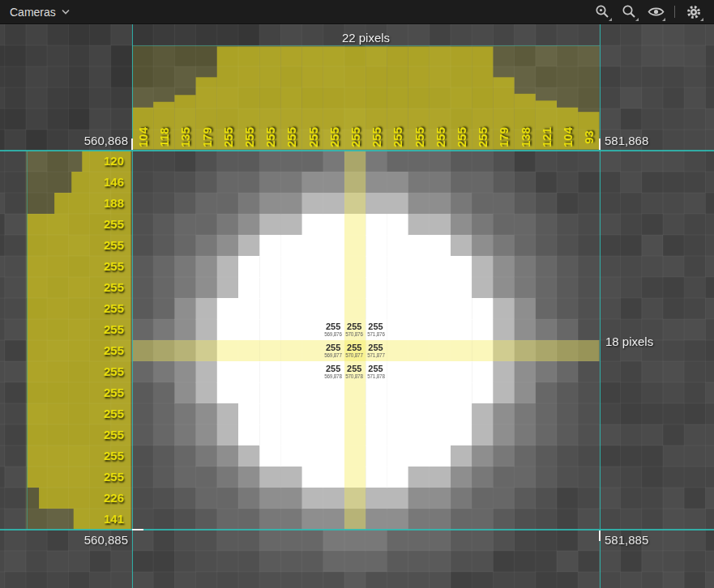 The height and width of the screenshot is (588, 714). I want to click on toolbar: Cameras, so click(357, 12).